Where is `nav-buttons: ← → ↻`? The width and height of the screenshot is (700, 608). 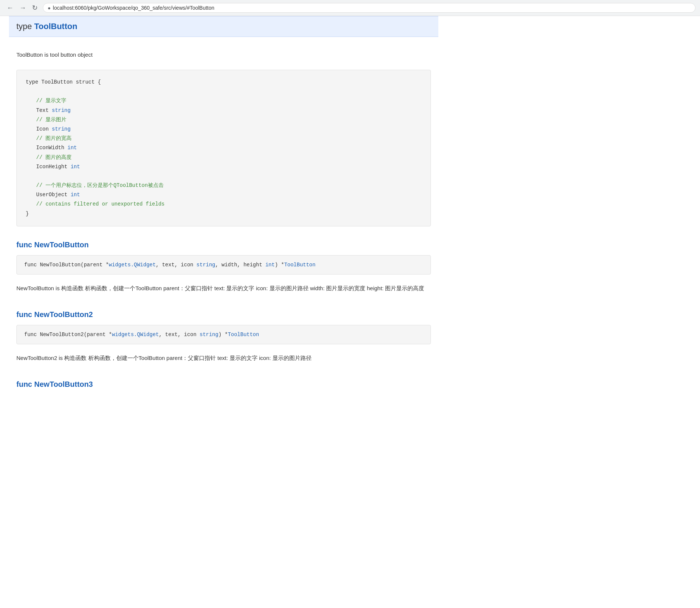
nav-buttons: ← → ↻ is located at coordinates (22, 8).